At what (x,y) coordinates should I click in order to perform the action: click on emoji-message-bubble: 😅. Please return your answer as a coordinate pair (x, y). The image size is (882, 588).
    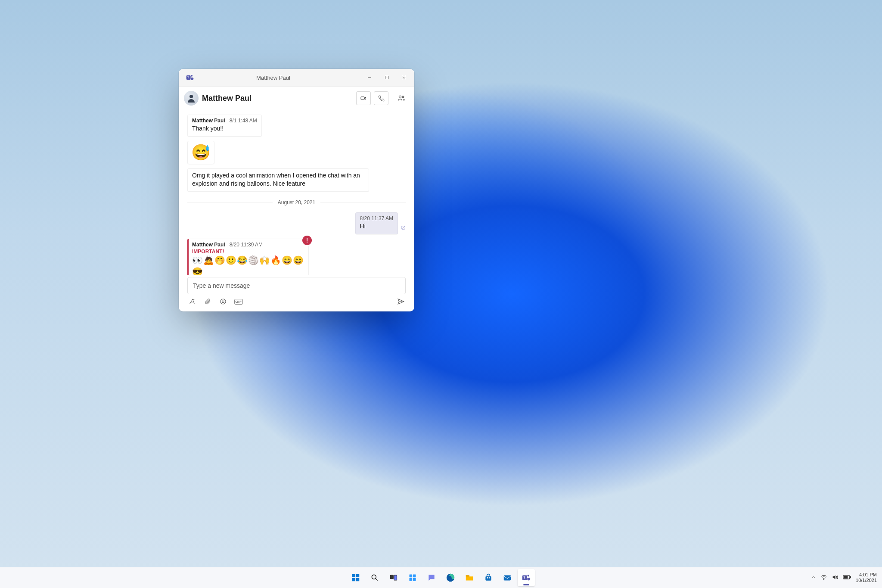
    Looking at the image, I should click on (201, 152).